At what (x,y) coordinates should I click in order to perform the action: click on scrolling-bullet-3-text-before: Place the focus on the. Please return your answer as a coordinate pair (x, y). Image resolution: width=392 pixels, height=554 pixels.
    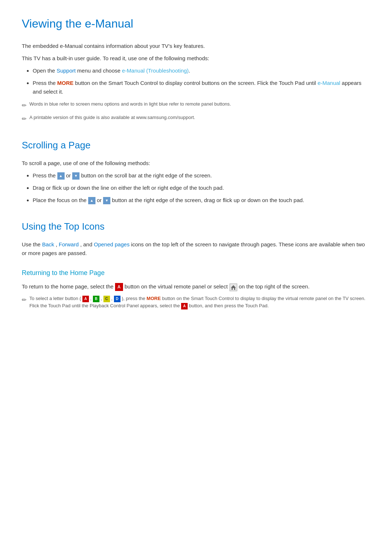
    Looking at the image, I should click on (60, 200).